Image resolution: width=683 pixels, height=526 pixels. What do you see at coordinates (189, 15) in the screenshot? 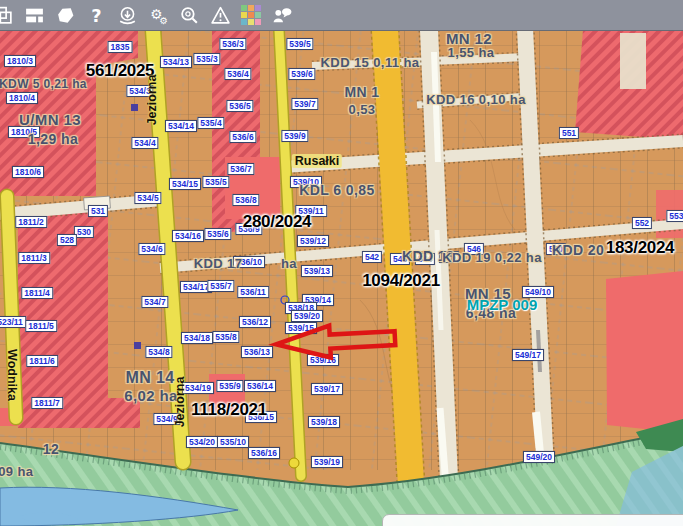
I see `search-icon` at bounding box center [189, 15].